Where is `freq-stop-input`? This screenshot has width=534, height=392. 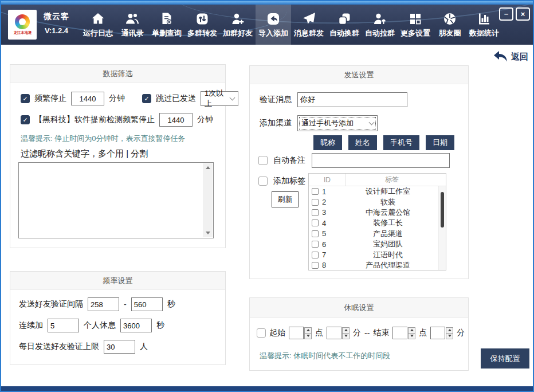 freq-stop-input is located at coordinates (88, 99).